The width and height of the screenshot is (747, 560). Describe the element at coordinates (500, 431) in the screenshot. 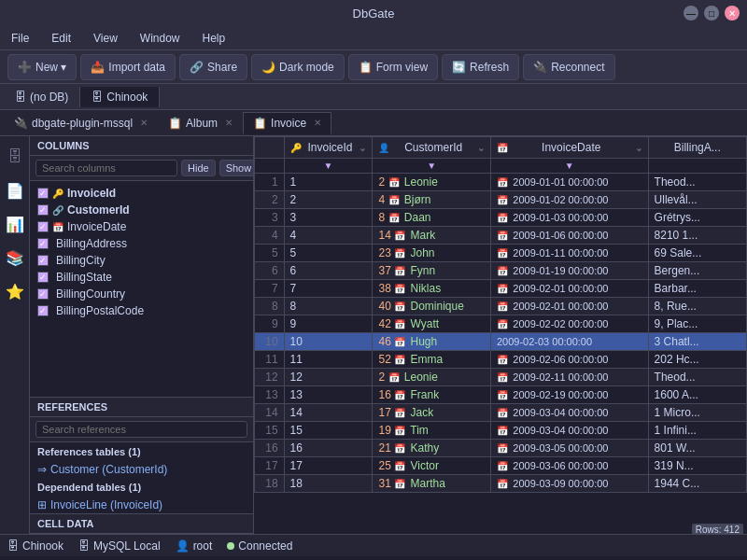

I see `table-row: 15 15 19 📅 Tim 📅 2009-03-04 00:00:00 1 I…` at that location.